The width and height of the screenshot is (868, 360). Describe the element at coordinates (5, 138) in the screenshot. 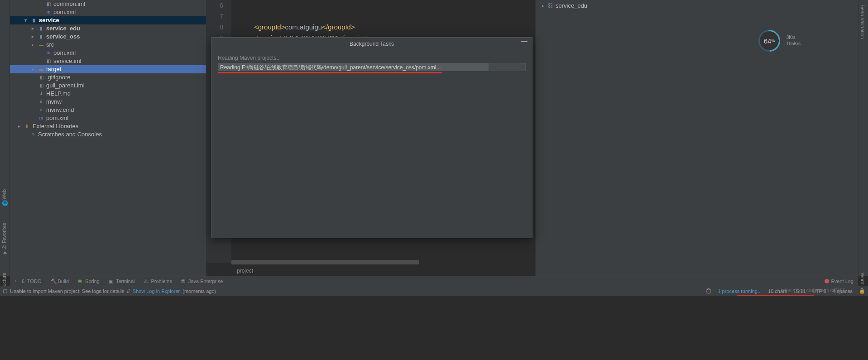

I see `left-tool-strip: 🌐Web ★2: Favorites ⁝⁝7: Structure` at that location.